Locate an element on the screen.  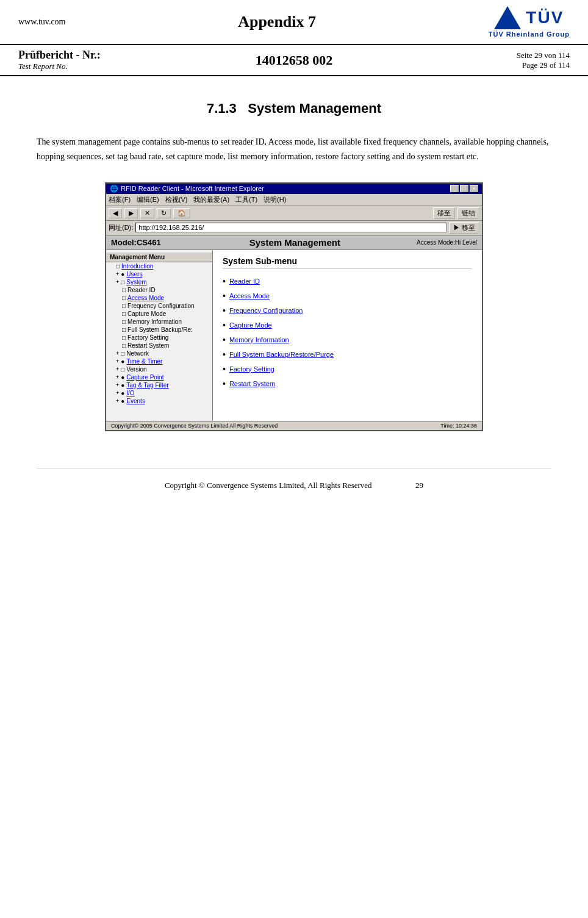
sidebar-item-tagfilter: + ● Tag & Tag Filter is located at coordinates (159, 385).